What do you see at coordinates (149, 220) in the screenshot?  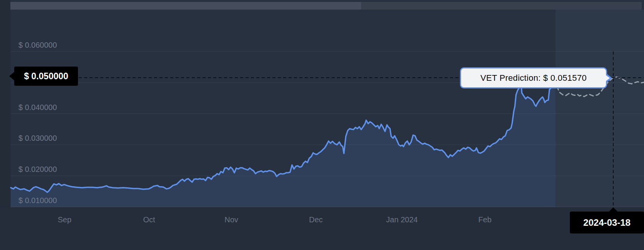 I see `x-axis-tick-label: Oct` at bounding box center [149, 220].